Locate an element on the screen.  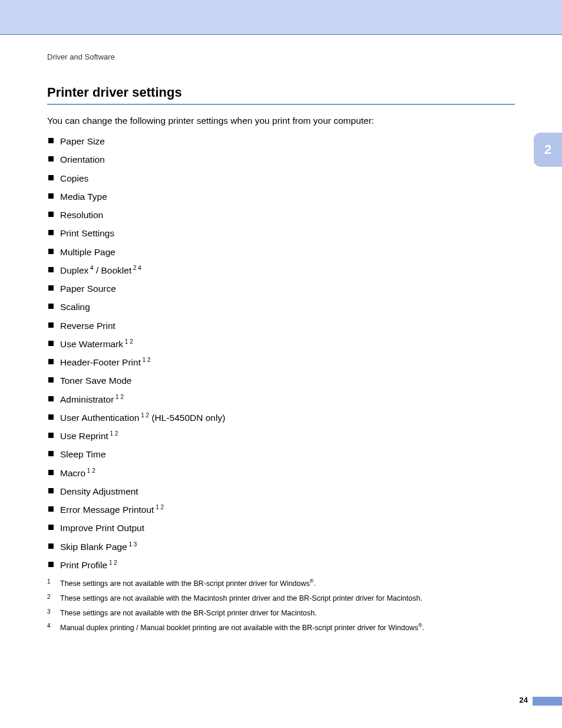
setting-label: Macro is located at coordinates (73, 473).